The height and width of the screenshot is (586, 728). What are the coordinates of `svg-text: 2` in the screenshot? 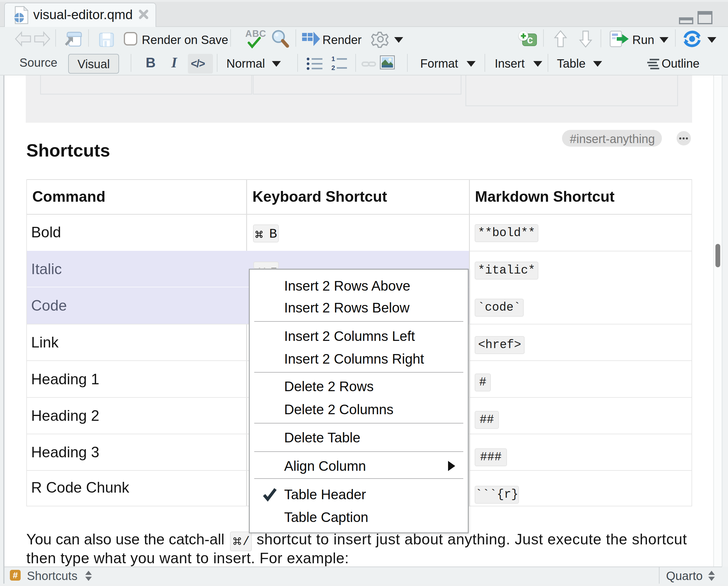 It's located at (333, 68).